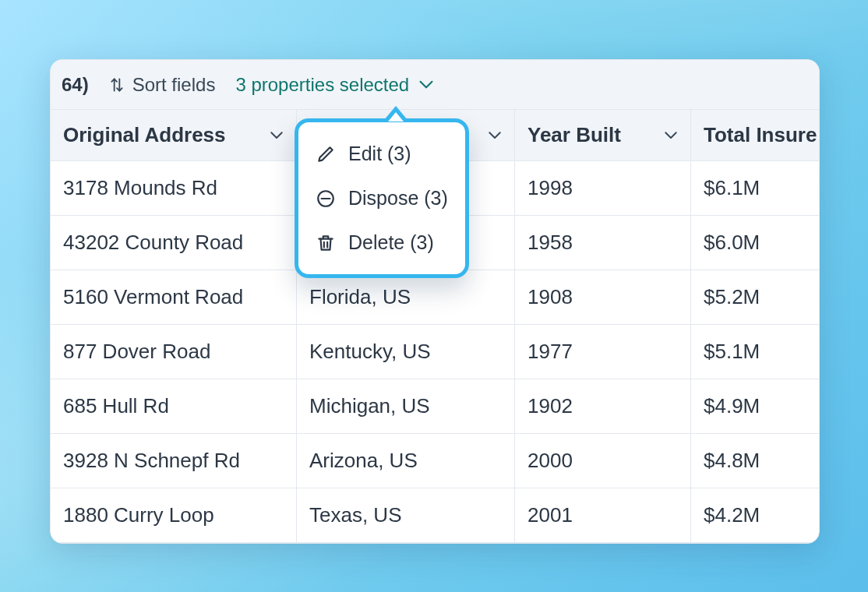 This screenshot has width=868, height=592. I want to click on table-cell: 5160 Vermont Road, so click(174, 298).